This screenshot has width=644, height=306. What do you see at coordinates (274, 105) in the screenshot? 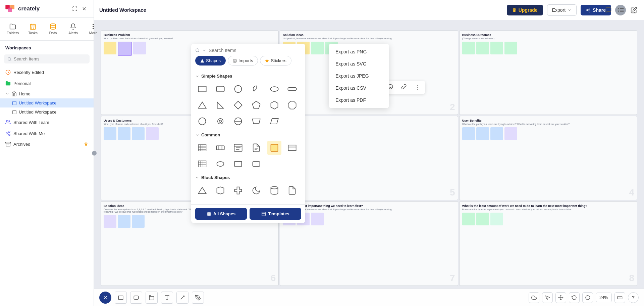
I see `shape-hexagon` at bounding box center [274, 105].